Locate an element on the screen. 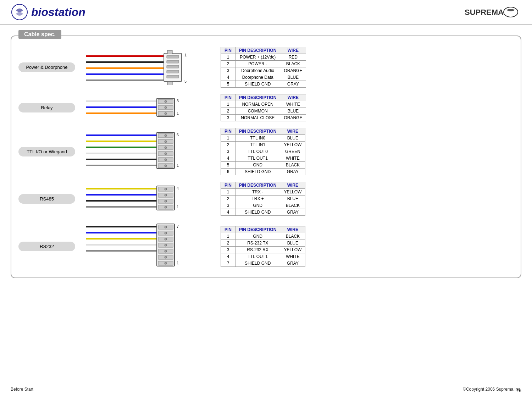  pin-table-row: 1POWER + (12Vdc)RED is located at coordinates (264, 57).